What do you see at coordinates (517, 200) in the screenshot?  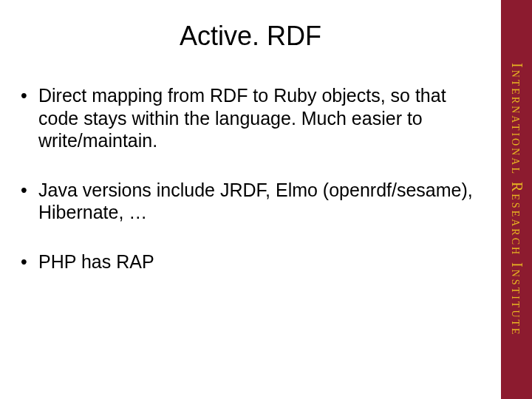 I see `sidebar-label: International Research Institute` at bounding box center [517, 200].